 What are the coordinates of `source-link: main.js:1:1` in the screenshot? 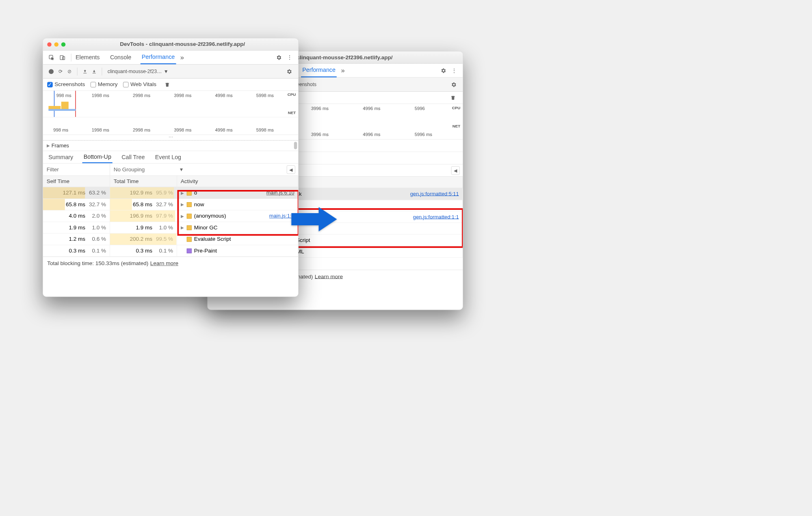 It's located at (282, 216).